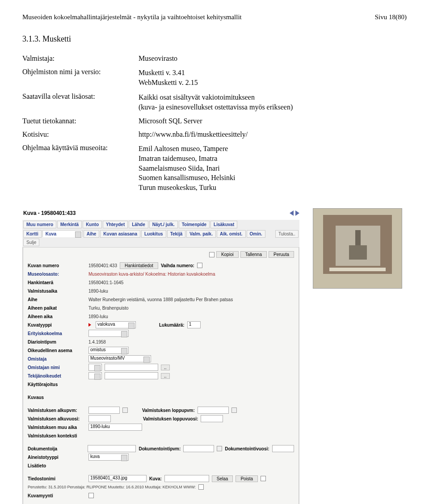  I want to click on tab: Kuva, so click(63, 234).